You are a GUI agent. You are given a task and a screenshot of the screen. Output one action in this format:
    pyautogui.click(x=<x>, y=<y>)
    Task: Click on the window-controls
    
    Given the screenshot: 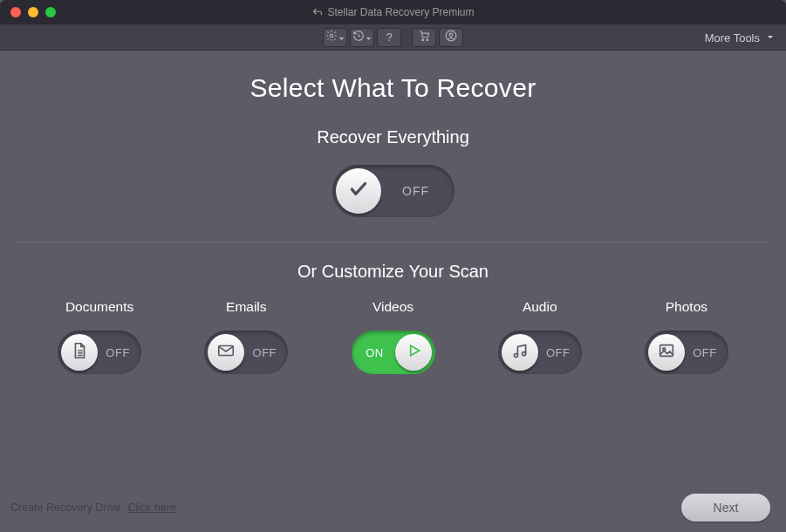 What is the action you would take?
    pyautogui.click(x=28, y=12)
    